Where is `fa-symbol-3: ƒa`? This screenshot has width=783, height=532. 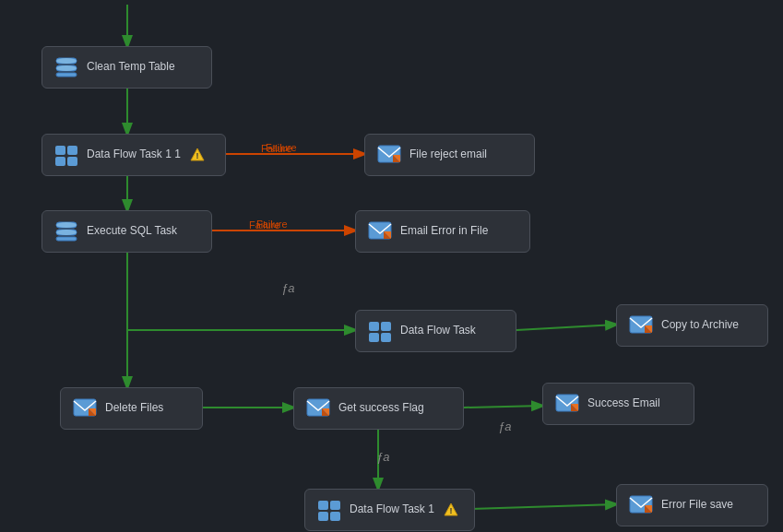 fa-symbol-3: ƒa is located at coordinates (383, 457).